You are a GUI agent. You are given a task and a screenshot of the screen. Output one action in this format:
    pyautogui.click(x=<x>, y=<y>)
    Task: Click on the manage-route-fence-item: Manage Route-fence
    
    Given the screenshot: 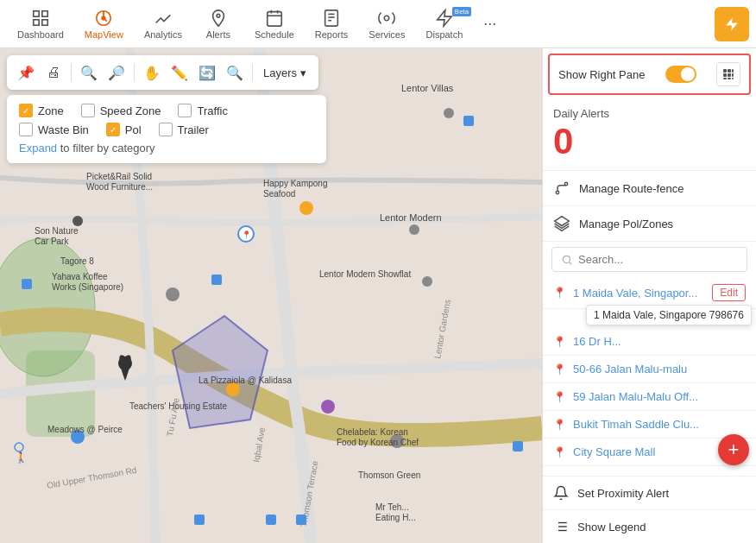 What is the action you would take?
    pyautogui.click(x=649, y=188)
    